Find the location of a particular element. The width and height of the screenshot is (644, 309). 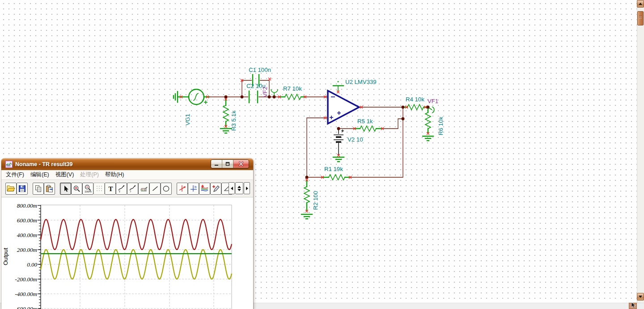

component-r4 is located at coordinates (416, 107).